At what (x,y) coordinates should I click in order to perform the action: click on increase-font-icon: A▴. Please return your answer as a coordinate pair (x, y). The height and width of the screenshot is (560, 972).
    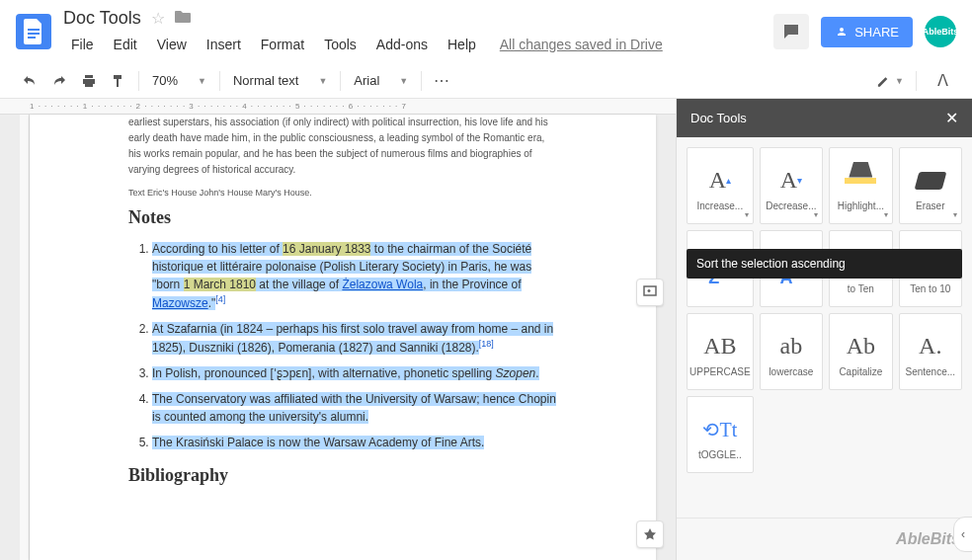
    Looking at the image, I should click on (720, 181).